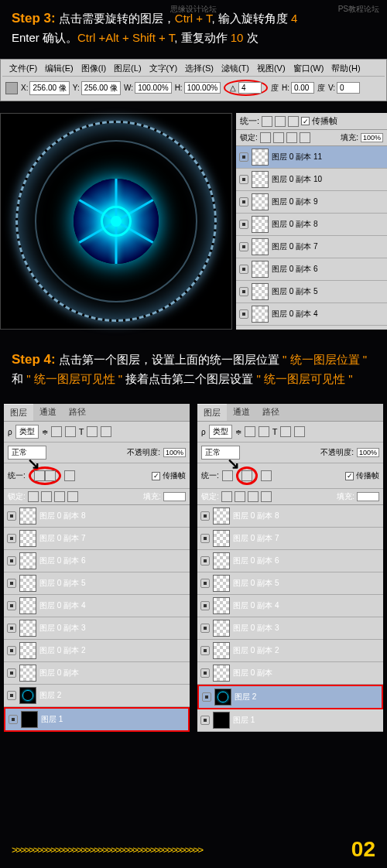 The width and height of the screenshot is (387, 868). Describe the element at coordinates (311, 158) in the screenshot. I see `layer-row: 图层 0 副本 11` at that location.